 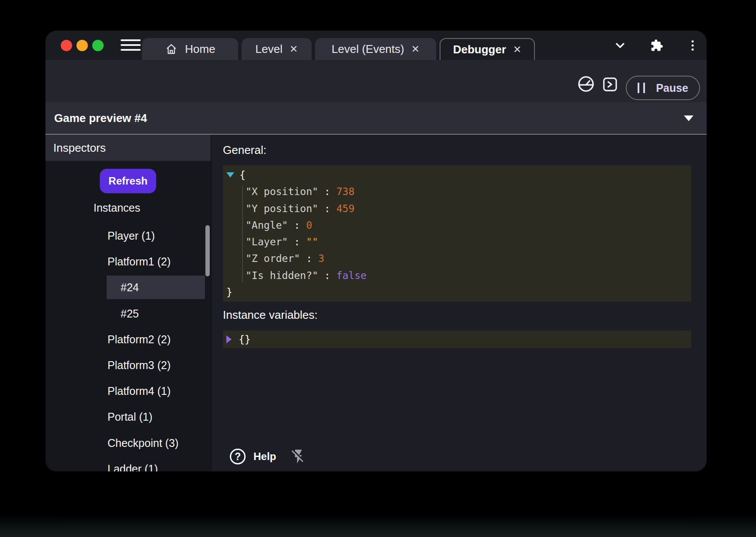 I want to click on tree-item: Checkpoint (3), so click(x=126, y=443).